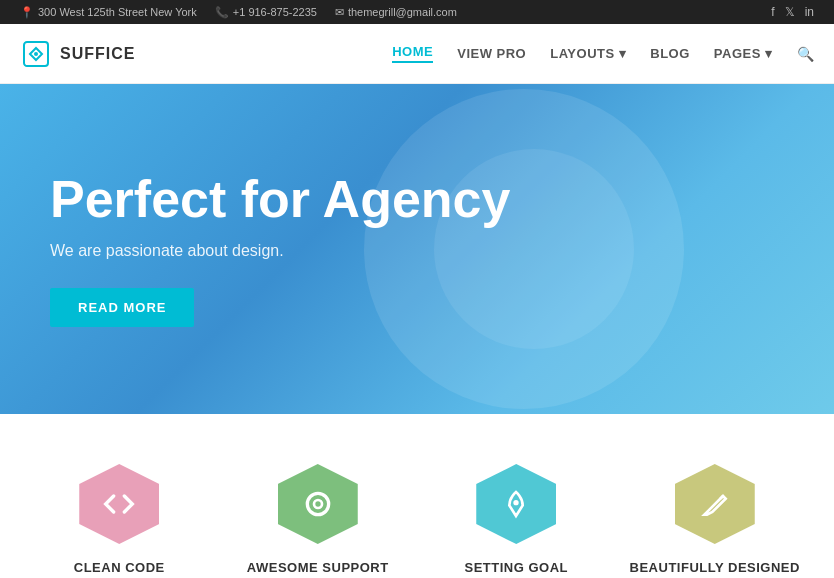 This screenshot has height=578, width=834. I want to click on clean-code-title: CLEAN CODE, so click(120, 568).